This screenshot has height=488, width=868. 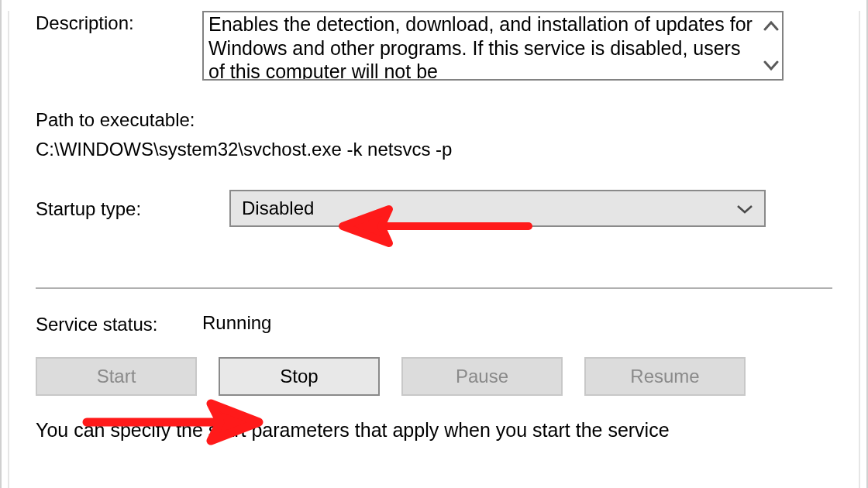 I want to click on chevron-down-icon, so click(x=745, y=208).